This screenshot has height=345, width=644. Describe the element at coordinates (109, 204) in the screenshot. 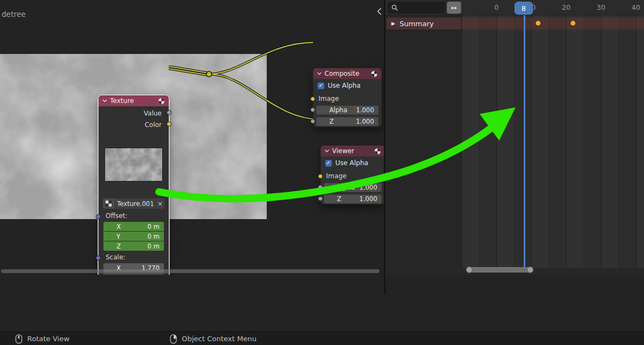

I see `checker-texture-icon` at that location.